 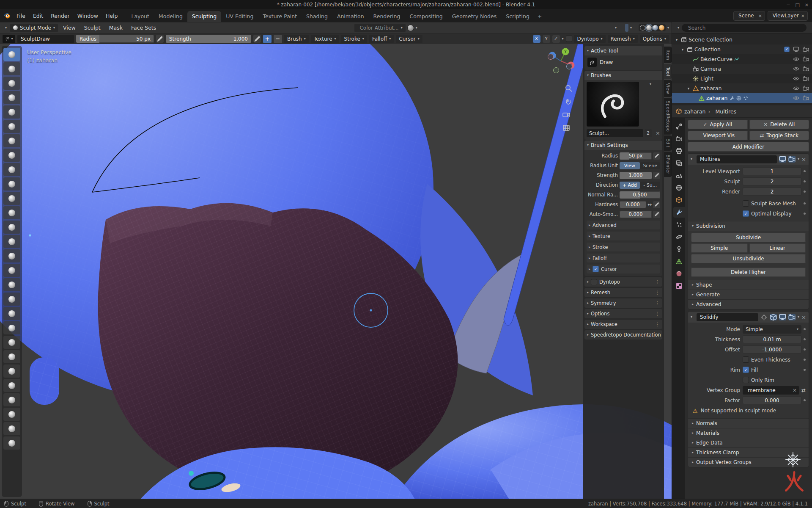 I want to click on tool-nudge, so click(x=12, y=342).